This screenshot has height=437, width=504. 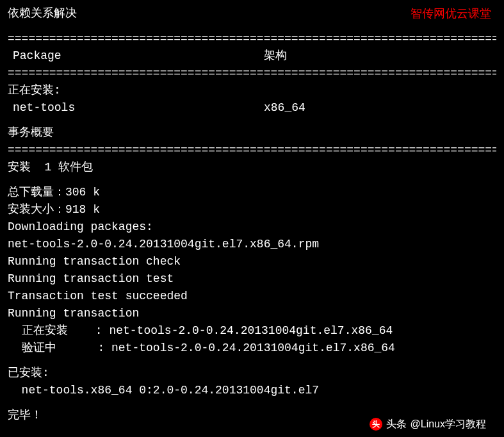 What do you see at coordinates (252, 349) in the screenshot?
I see `verifying-step: 验证中 : net-tools-2.0-0.24.20131004git.el7…` at bounding box center [252, 349].